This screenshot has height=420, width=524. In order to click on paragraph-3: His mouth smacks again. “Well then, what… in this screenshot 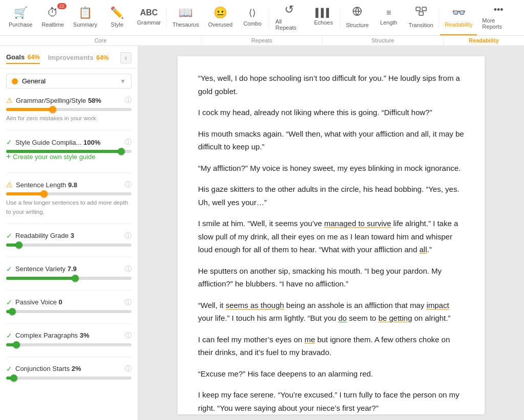, I will do `click(331, 140)`.